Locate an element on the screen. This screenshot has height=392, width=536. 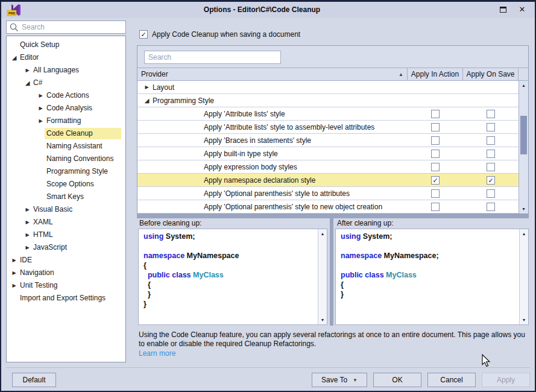
table-row-apply-optional-parenthesis-style-to-attributes: Apply 'Optional parenthesis' style to at… is located at coordinates (328, 194).